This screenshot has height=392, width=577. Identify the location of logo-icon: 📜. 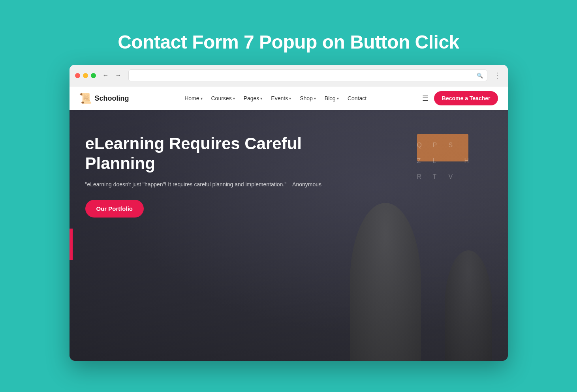
(85, 99).